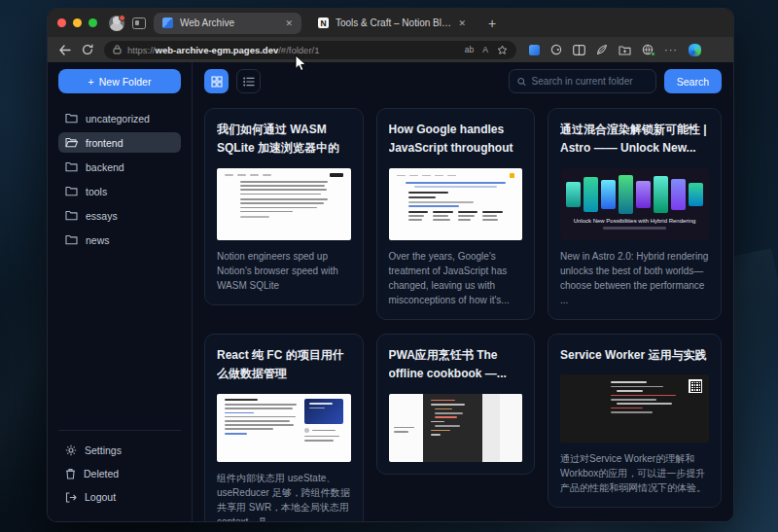  What do you see at coordinates (284, 206) in the screenshot?
I see `card-wasm-sqlite: 我们如何通过 WASM SQLite 加速浏览器中的 Notion ——... …` at bounding box center [284, 206].